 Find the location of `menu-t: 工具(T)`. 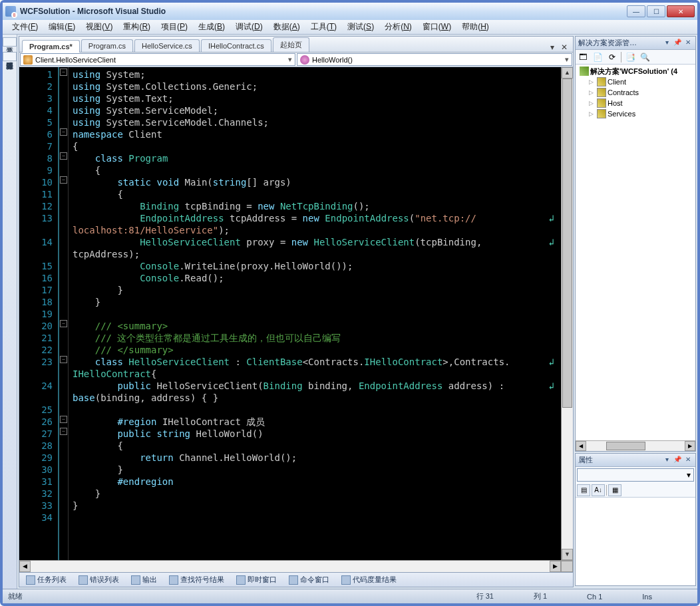

menu-t: 工具(T) is located at coordinates (323, 27).